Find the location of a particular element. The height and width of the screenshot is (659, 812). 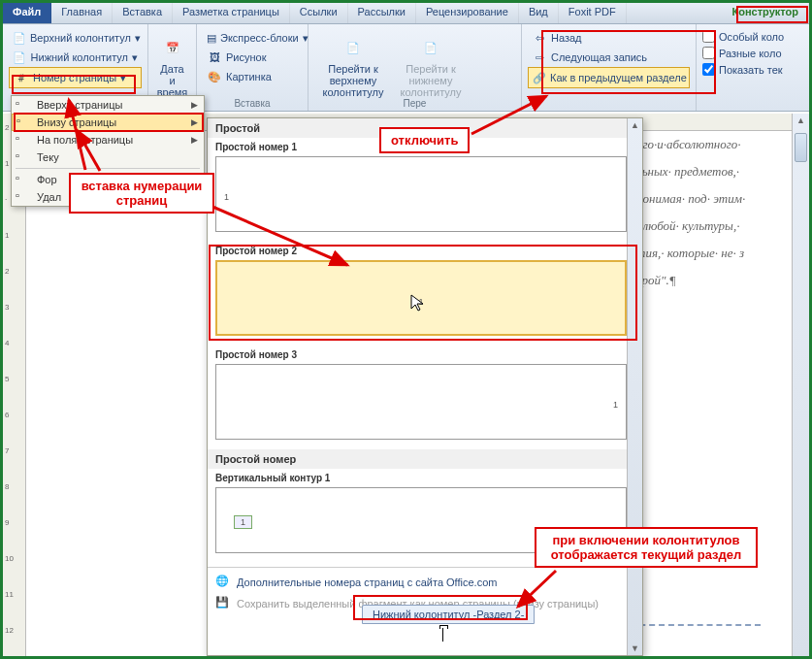

goto-header-button: 📄 Перейти к верхнему колонтитулу is located at coordinates (353, 65).